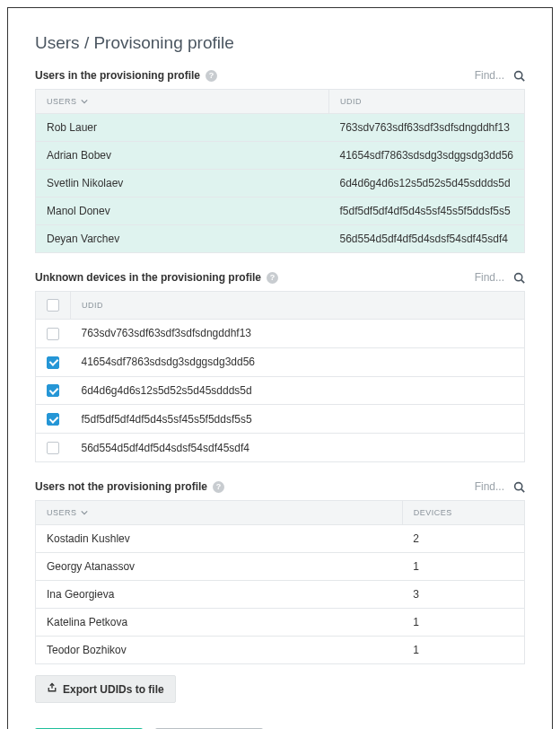  What do you see at coordinates (219, 623) in the screenshot?
I see `user-name-cell: Katelina Petkova` at bounding box center [219, 623].